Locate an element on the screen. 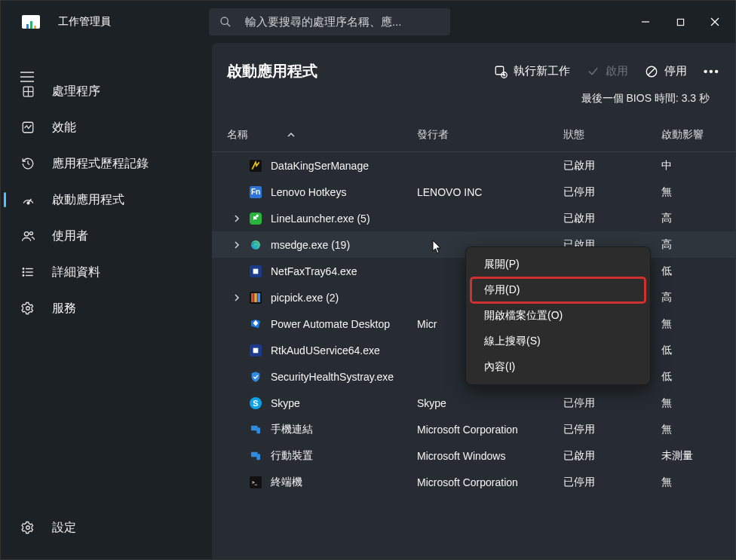  sidebar-item-performance: 效能 is located at coordinates (106, 127).